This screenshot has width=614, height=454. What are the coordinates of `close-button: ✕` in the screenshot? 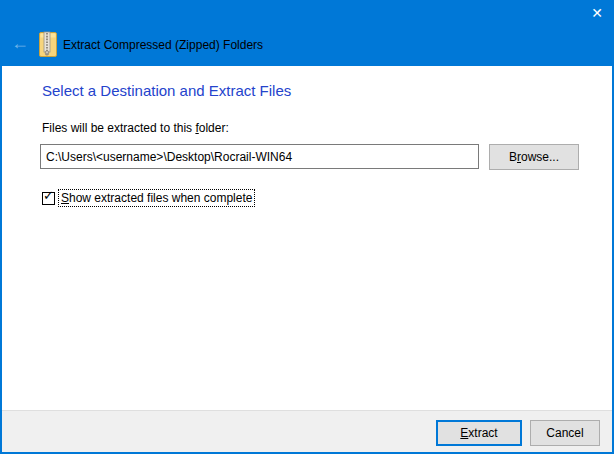 It's located at (597, 13).